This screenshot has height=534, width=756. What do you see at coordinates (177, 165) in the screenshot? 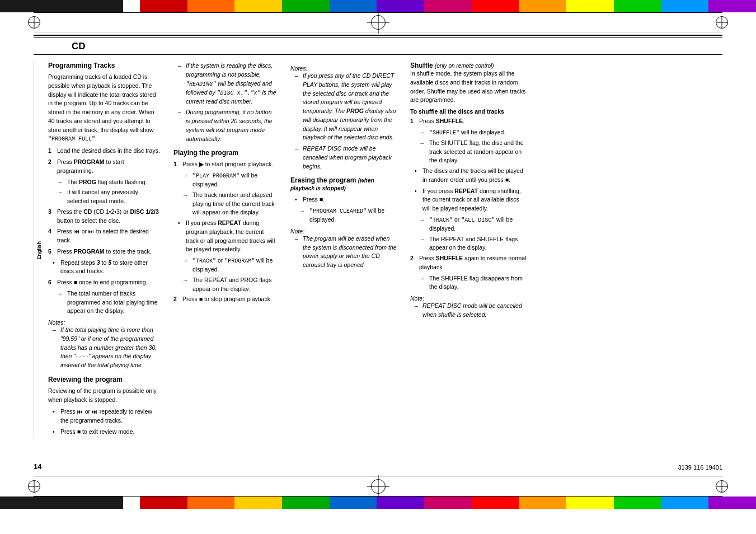
I see `playing-step-1-num: 1` at bounding box center [177, 165].